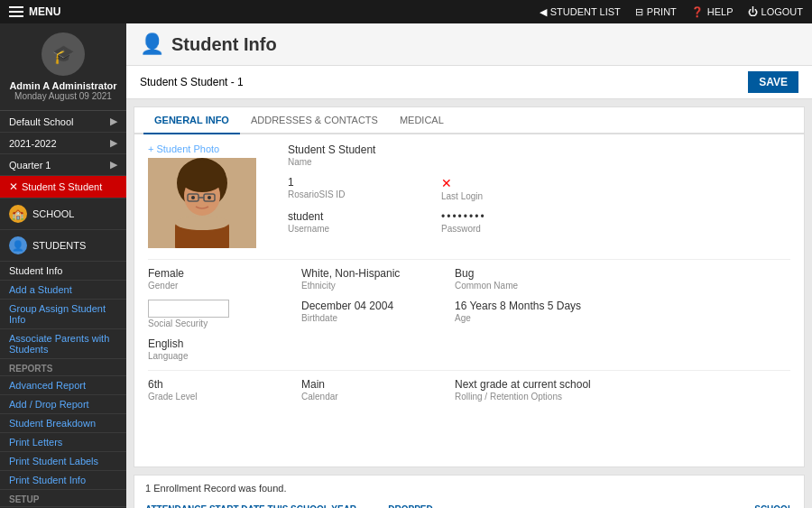 Image resolution: width=812 pixels, height=508 pixels. Describe the element at coordinates (752, 12) in the screenshot. I see `logout-icon: ⏻` at that location.